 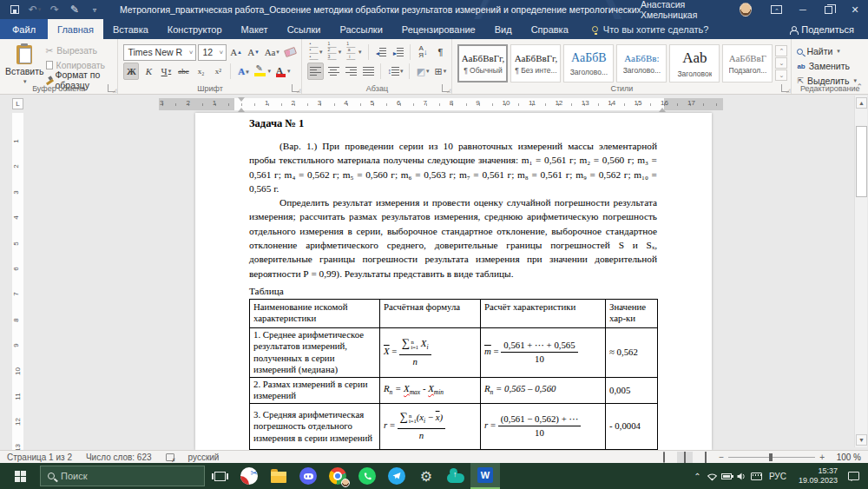 What do you see at coordinates (861, 162) in the screenshot?
I see `scrollbar-thumb` at bounding box center [861, 162].